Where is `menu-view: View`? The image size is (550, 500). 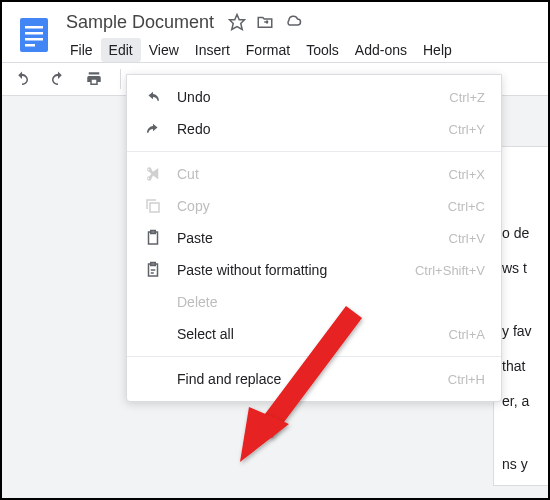
menu-view: View is located at coordinates (164, 50).